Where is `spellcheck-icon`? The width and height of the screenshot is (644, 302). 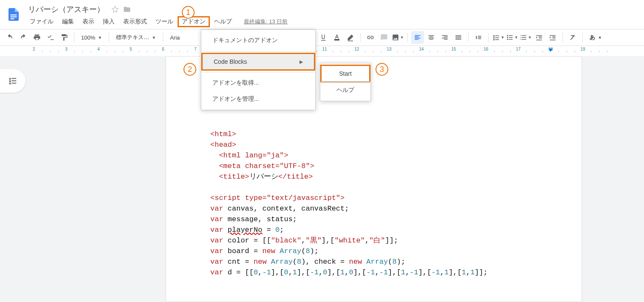
spellcheck-icon is located at coordinates (51, 37).